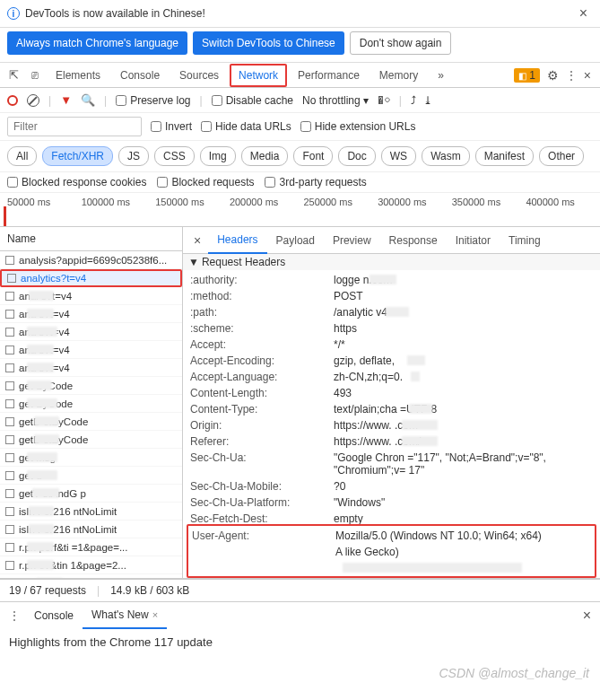 The width and height of the screenshot is (600, 700). I want to click on close-drawer-icon: ×, so click(587, 616).